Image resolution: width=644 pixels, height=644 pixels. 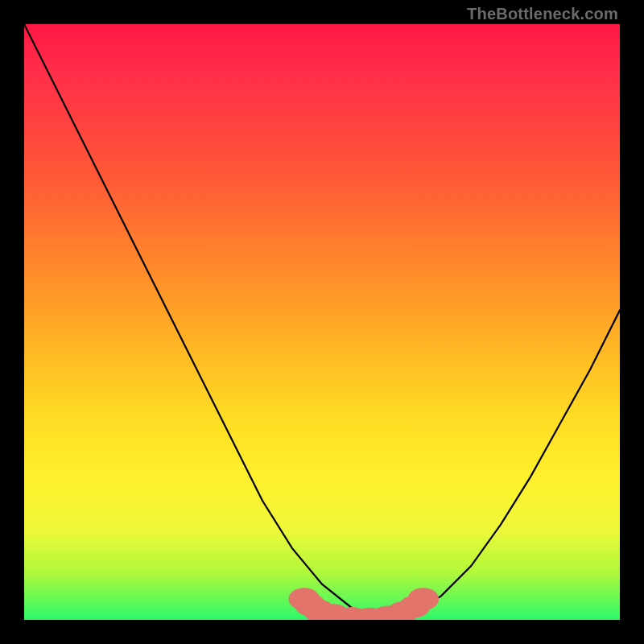 I want to click on watermark-text: TheBottleneck.com, so click(x=543, y=14).